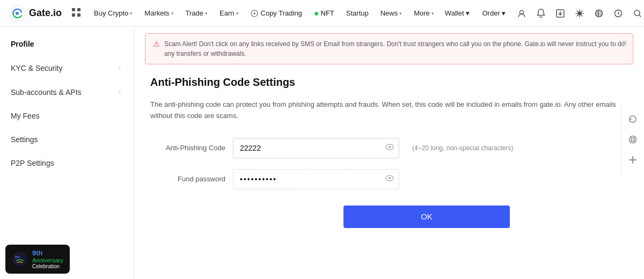  What do you see at coordinates (390, 148) in the screenshot?
I see `anti-phishing-toggle-icon` at bounding box center [390, 148].